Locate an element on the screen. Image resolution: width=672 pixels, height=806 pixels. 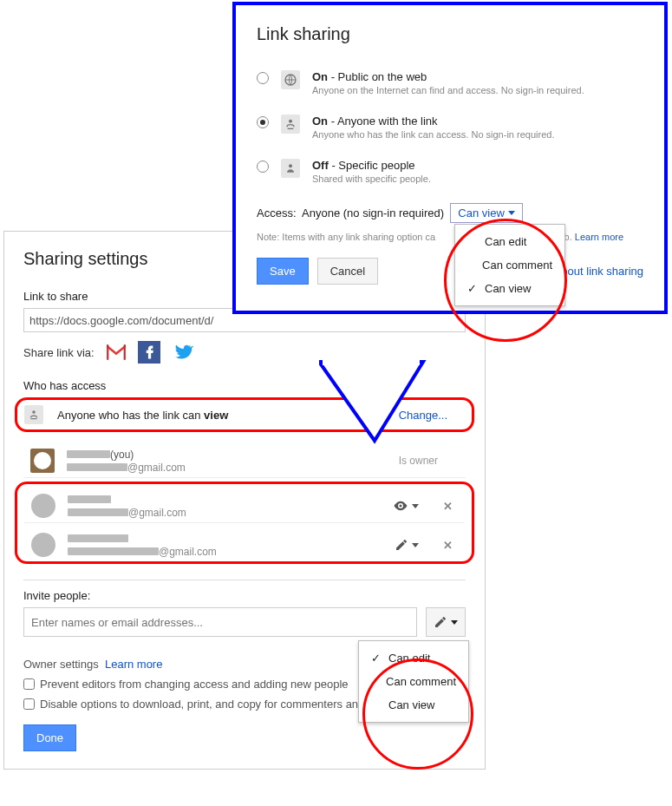
invite-role-menu: ✓Can edit Can comment Can view is located at coordinates (414, 682).